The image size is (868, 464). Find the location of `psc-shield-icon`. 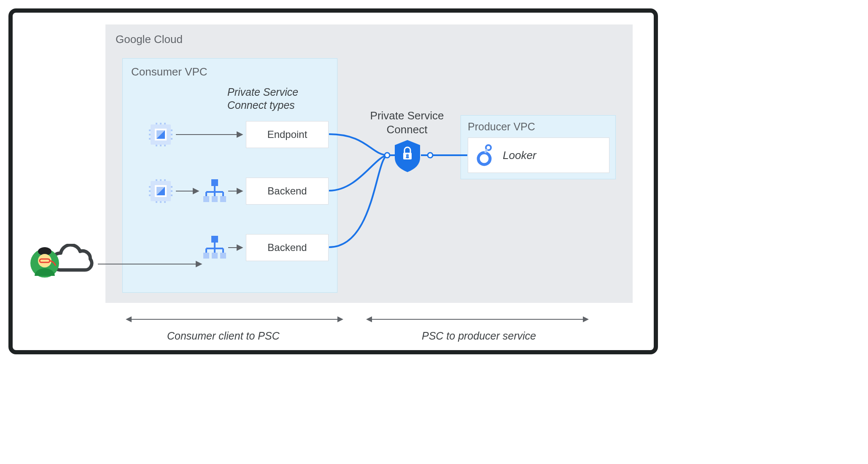

psc-shield-icon is located at coordinates (407, 156).